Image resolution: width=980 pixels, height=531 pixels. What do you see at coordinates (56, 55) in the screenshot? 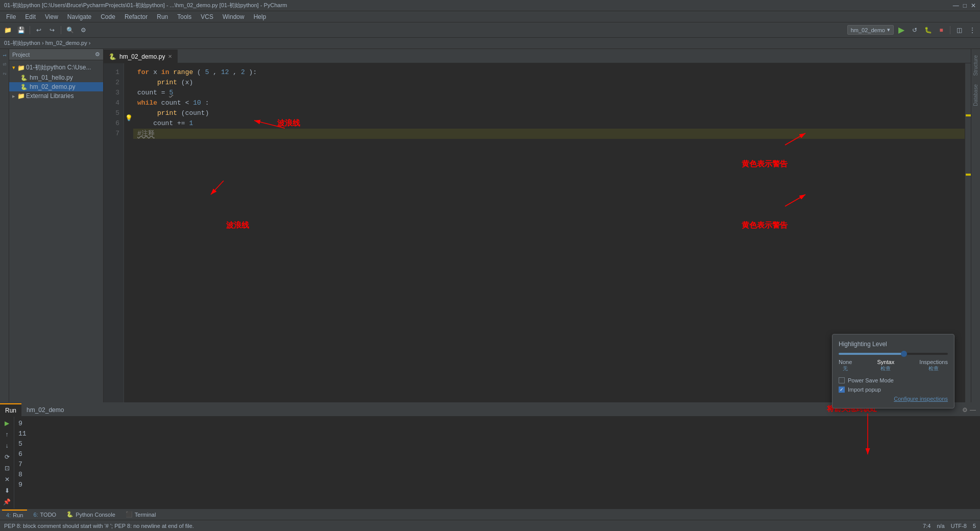
I see `project-header: Project ⚙` at bounding box center [56, 55].